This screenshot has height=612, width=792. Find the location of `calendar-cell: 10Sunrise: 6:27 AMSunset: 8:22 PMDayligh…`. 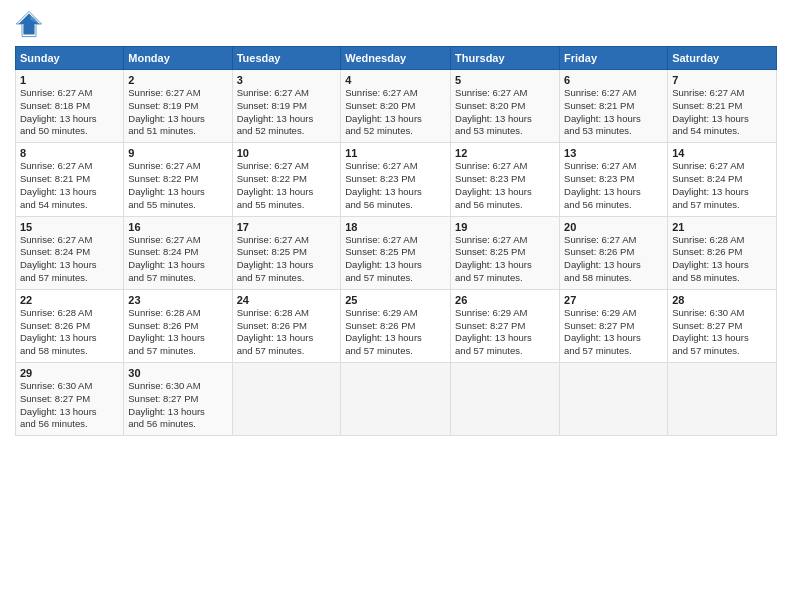

calendar-cell: 10Sunrise: 6:27 AMSunset: 8:22 PMDayligh… is located at coordinates (286, 180).